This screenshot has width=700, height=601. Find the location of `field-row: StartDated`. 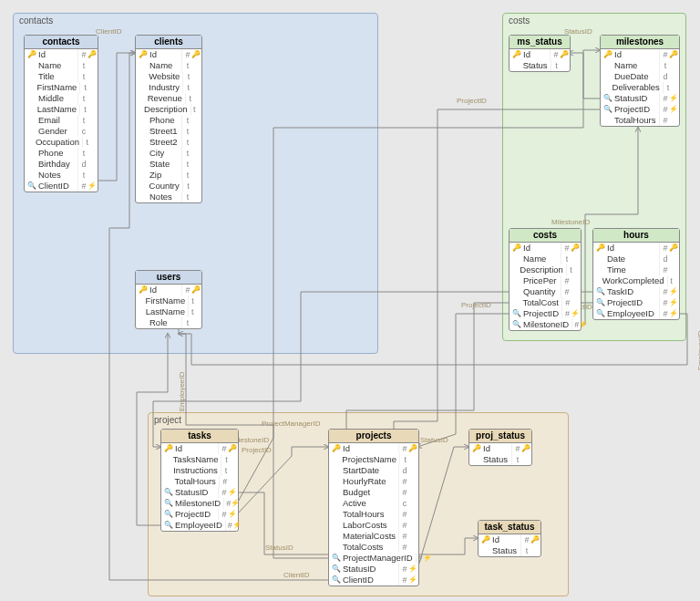

field-row: StartDated is located at coordinates (374, 471).